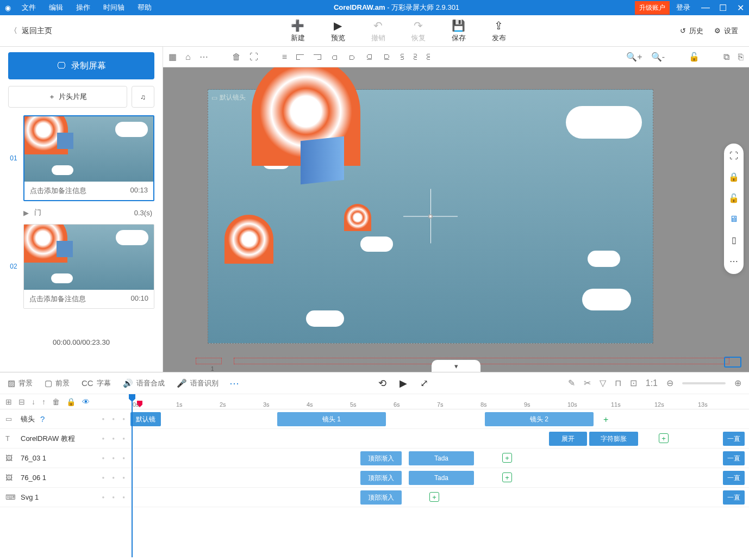 Image resolution: width=749 pixels, height=560 pixels. Describe the element at coordinates (65, 419) in the screenshot. I see `track-head: ▭ 镜头 ?●●●` at that location.